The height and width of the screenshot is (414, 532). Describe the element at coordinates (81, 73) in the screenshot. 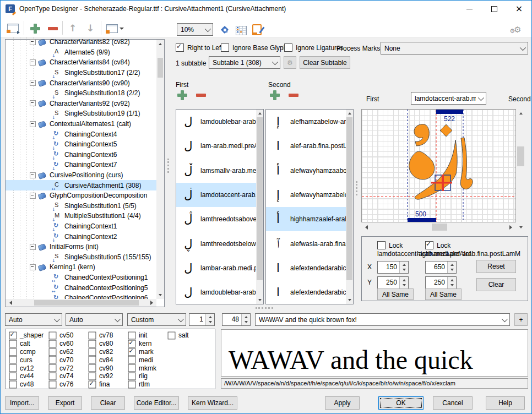

I see `tree-item: ↓ SingleSubstitution17 (2/2)` at that location.